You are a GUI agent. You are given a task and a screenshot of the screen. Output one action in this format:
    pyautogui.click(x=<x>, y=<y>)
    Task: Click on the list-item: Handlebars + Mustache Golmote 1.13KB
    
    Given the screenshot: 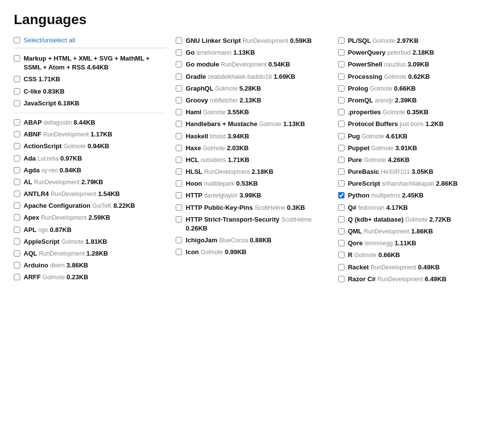 What is the action you would take?
    pyautogui.click(x=252, y=124)
    